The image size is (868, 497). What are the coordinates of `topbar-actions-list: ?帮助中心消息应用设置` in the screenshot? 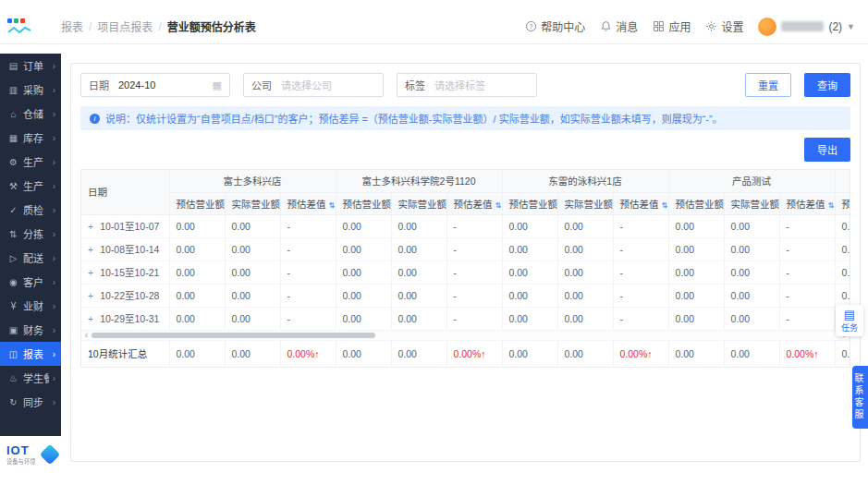 It's located at (634, 26).